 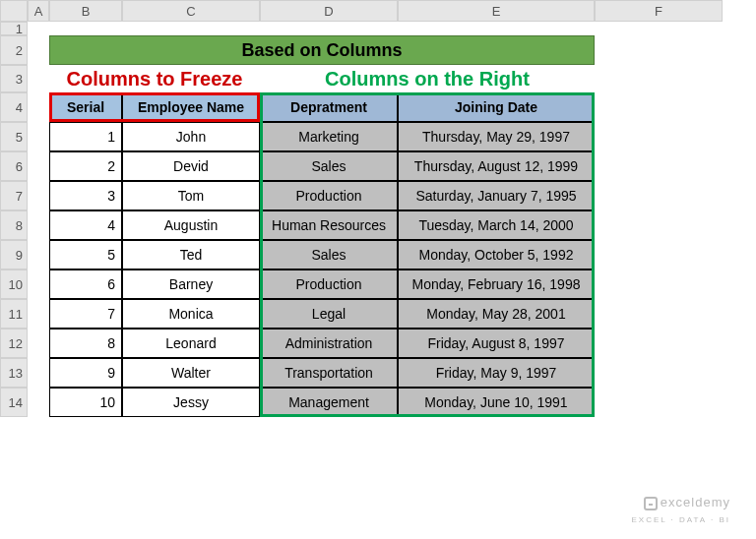 I want to click on row-header: 1, so click(x=14, y=29).